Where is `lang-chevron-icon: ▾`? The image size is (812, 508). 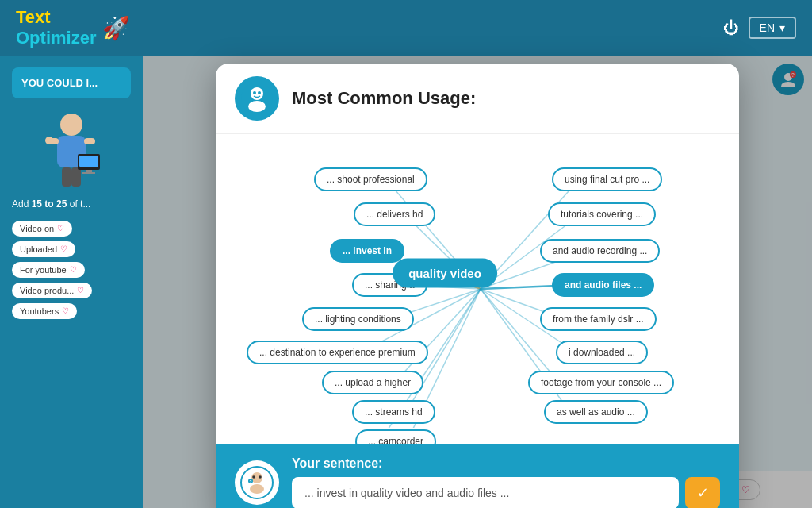 lang-chevron-icon: ▾ is located at coordinates (782, 28).